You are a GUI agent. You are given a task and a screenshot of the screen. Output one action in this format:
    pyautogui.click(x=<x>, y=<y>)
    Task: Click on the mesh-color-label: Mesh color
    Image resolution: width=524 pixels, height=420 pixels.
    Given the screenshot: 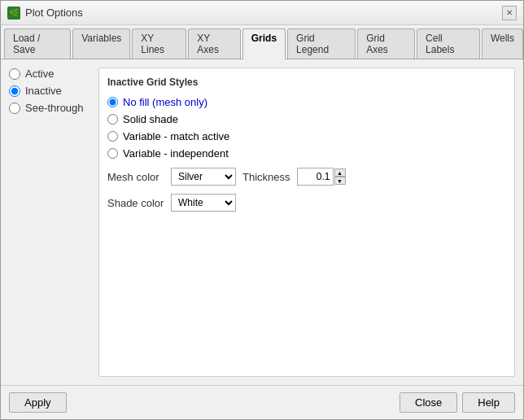 What is the action you would take?
    pyautogui.click(x=136, y=177)
    